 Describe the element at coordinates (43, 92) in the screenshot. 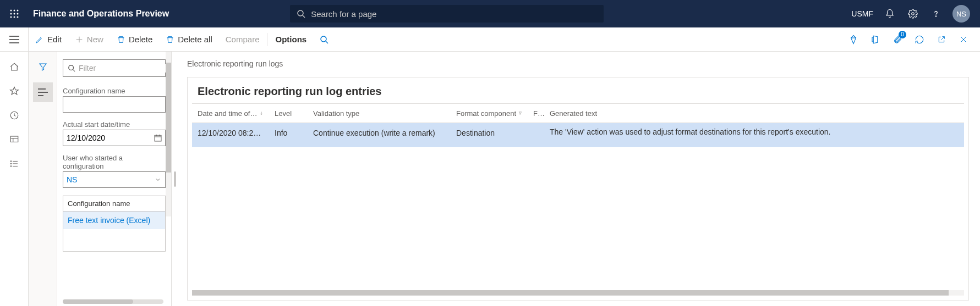

I see `list-view-button` at that location.